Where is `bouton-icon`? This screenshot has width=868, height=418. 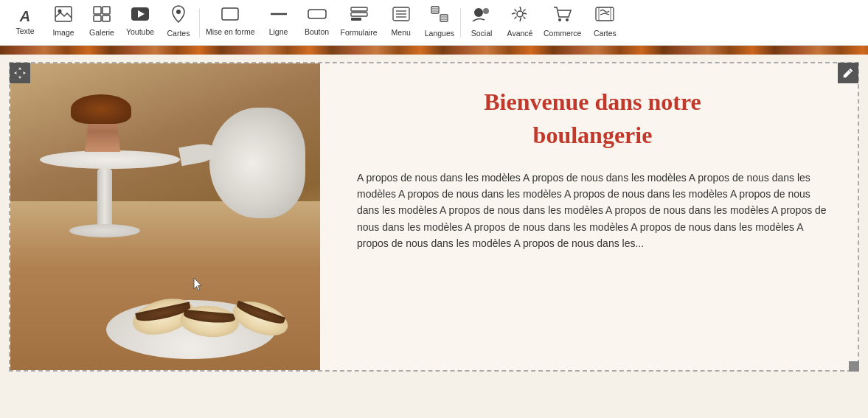
bouton-icon is located at coordinates (317, 16).